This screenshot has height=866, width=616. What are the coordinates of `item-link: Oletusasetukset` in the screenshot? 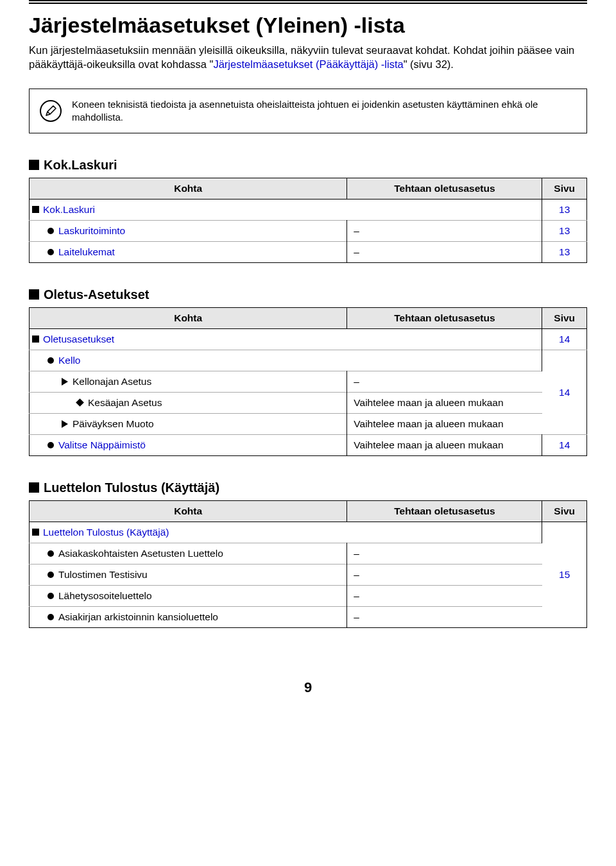 It's located at (78, 339).